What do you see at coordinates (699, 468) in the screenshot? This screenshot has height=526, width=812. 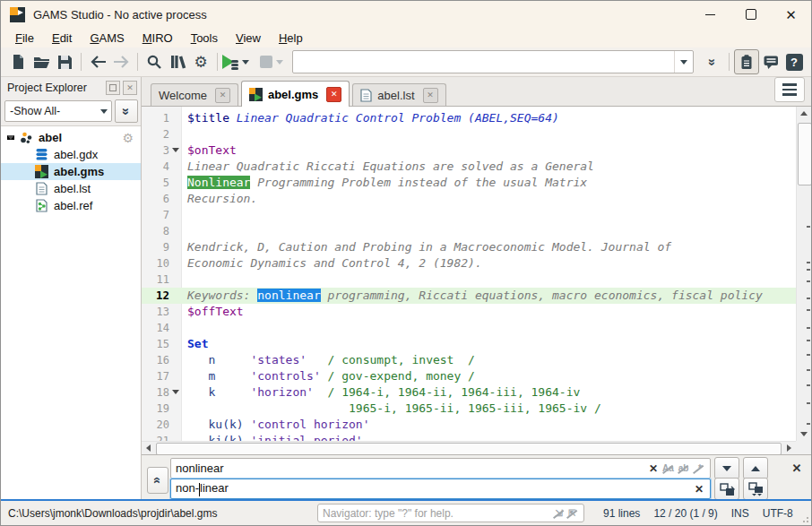 I see `regex-off-icon: .*` at bounding box center [699, 468].